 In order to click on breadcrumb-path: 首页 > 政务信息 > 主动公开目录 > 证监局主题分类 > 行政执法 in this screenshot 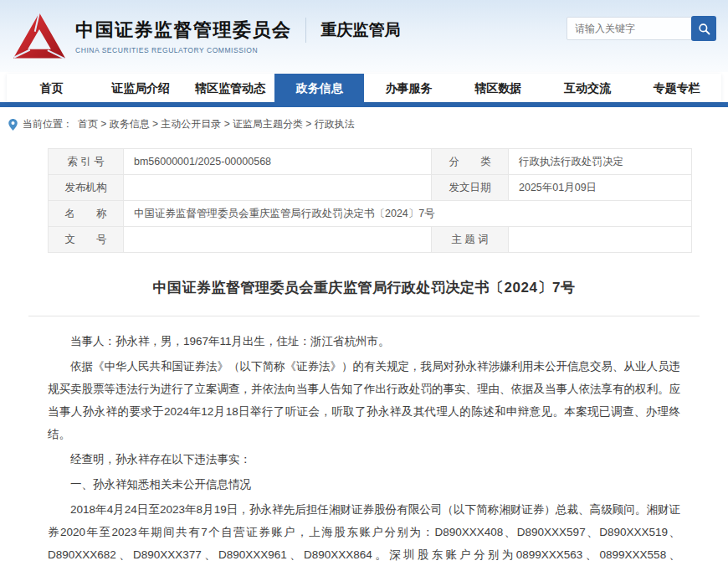, I will do `click(216, 124)`.